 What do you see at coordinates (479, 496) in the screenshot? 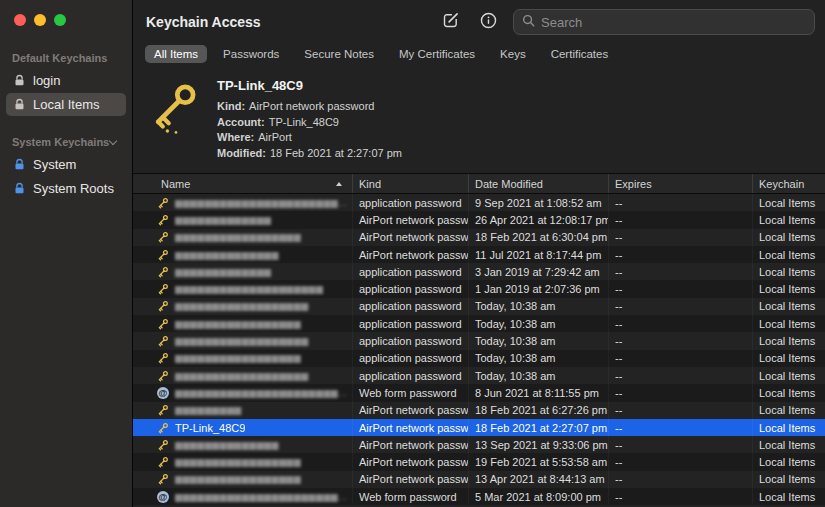
I see `table-row: @ ▆▆▆▆▆▆▆▆▆▆▆▆▆▆▆▆▆▆▆▆▆▆▆▆▆▆▆▆ Web form …` at bounding box center [479, 496].